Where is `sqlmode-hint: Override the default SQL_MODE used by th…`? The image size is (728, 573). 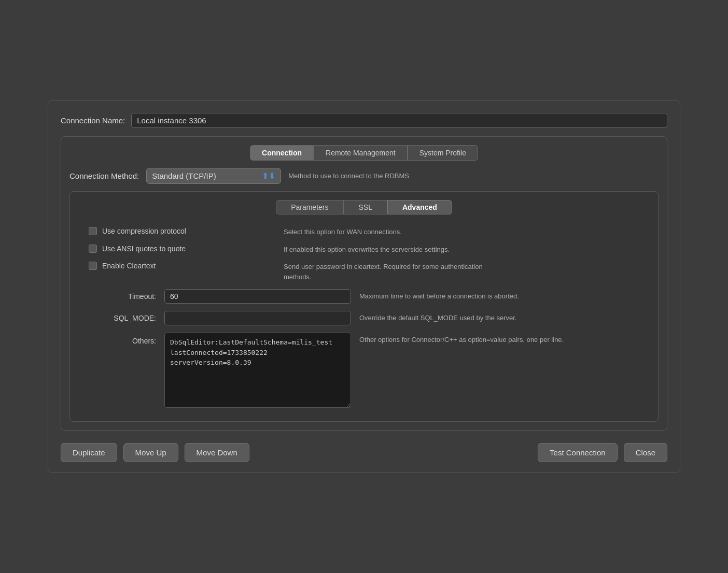 sqlmode-hint: Override the default SQL_MODE used by th… is located at coordinates (438, 317).